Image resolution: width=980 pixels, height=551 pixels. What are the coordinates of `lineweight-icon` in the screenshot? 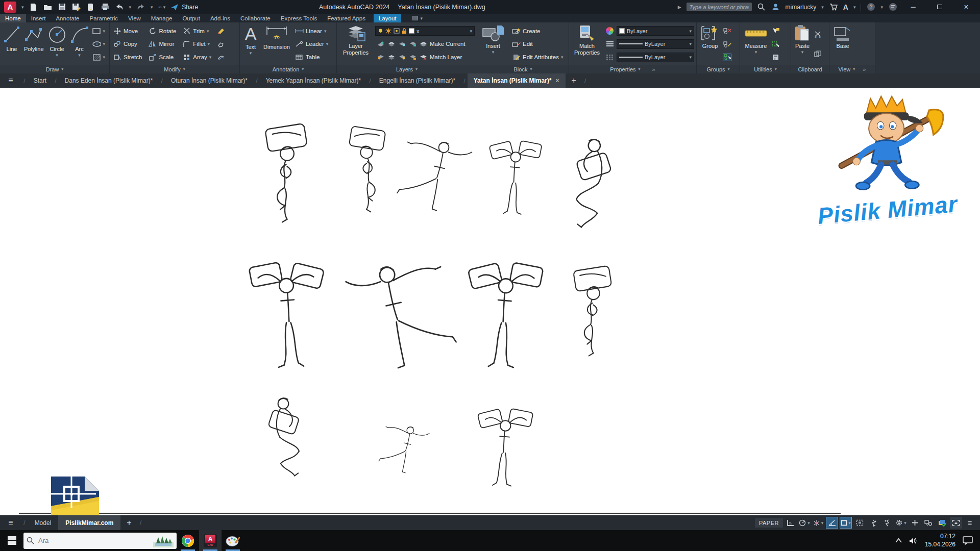 It's located at (609, 44).